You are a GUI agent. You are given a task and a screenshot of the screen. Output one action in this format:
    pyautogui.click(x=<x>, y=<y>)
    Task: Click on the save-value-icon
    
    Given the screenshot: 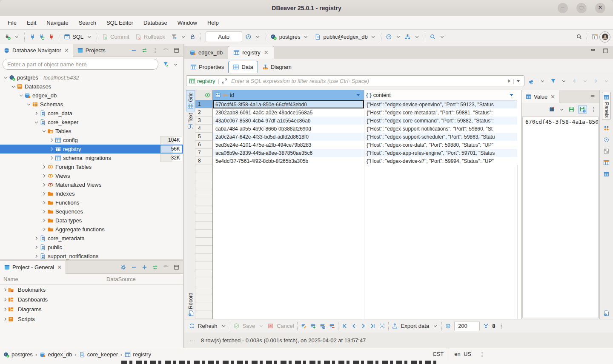 What is the action you would take?
    pyautogui.click(x=571, y=110)
    